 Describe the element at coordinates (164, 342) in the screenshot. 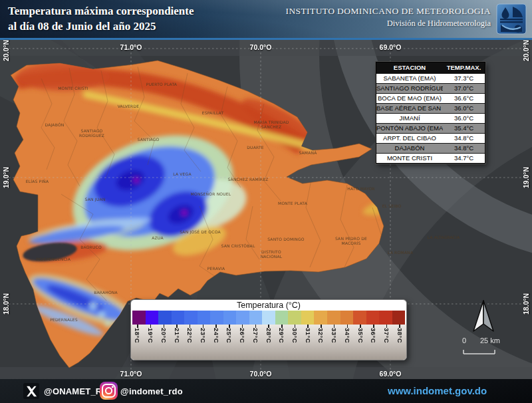

I see `legend-label: 20°C` at that location.